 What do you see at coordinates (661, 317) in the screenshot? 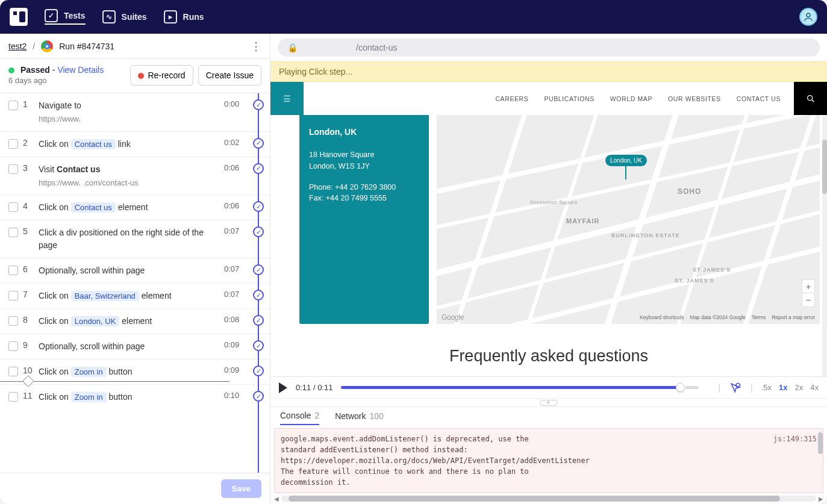
I see `map-keyboard-shortcuts: Keyboard shortcuts` at bounding box center [661, 317].